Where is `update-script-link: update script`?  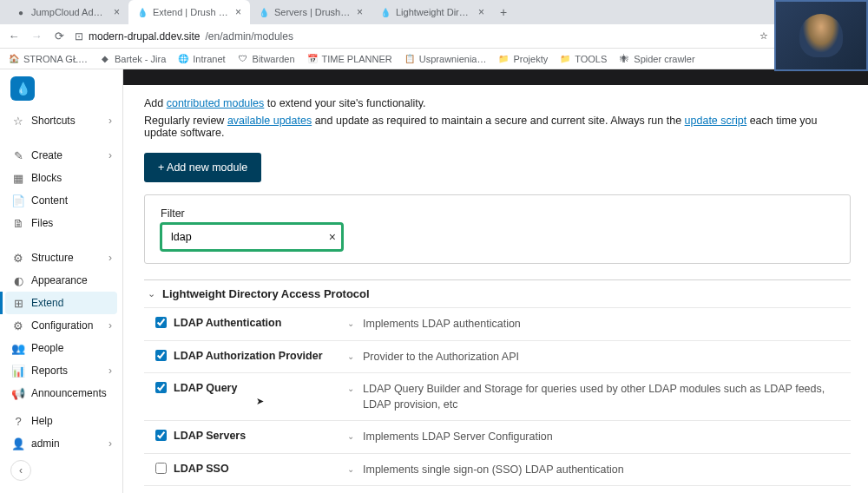 update-script-link: update script is located at coordinates (716, 121).